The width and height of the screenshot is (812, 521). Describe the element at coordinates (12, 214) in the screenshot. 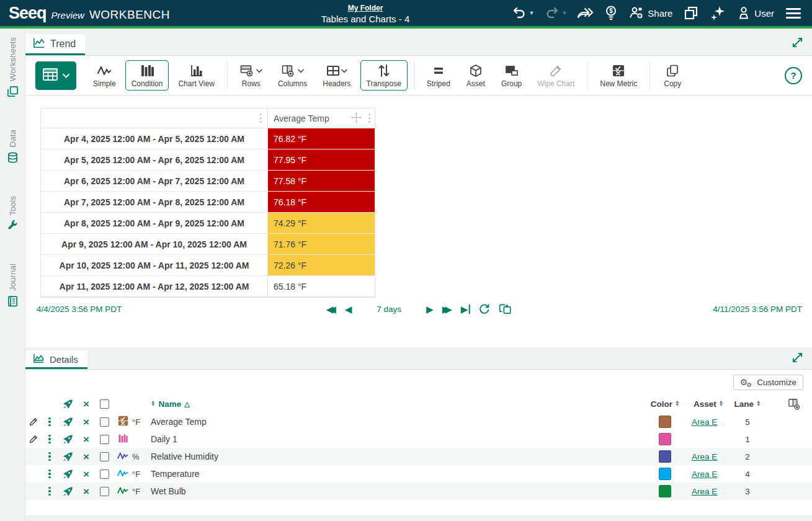

I see `rail-item-tools: Tools` at that location.